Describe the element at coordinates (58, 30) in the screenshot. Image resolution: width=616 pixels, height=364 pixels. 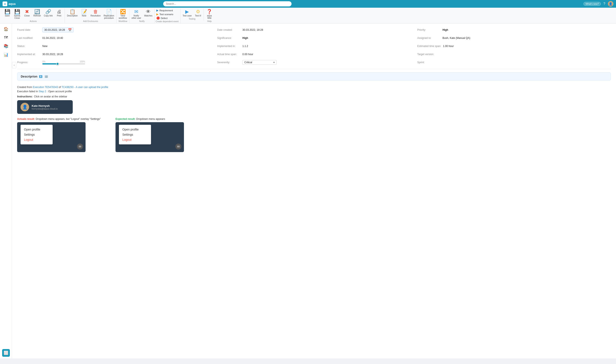
I see `found-date-input: 30.03.2022, 18:28 📅` at that location.